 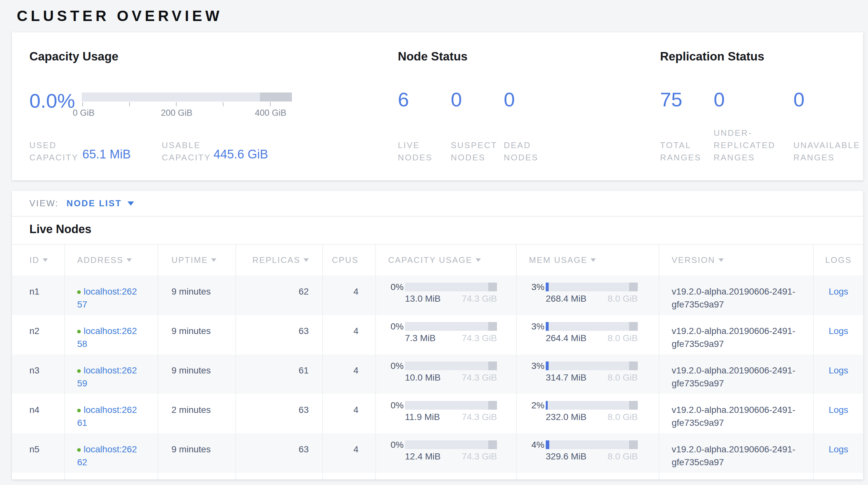 What do you see at coordinates (112, 260) in the screenshot?
I see `column-header-address: ADDRESS` at bounding box center [112, 260].